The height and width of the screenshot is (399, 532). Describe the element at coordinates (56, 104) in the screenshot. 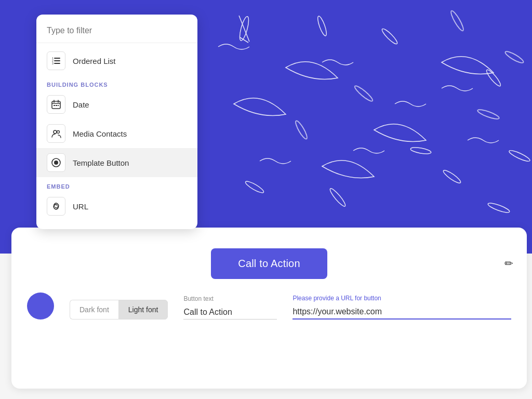

I see `date-icon` at that location.